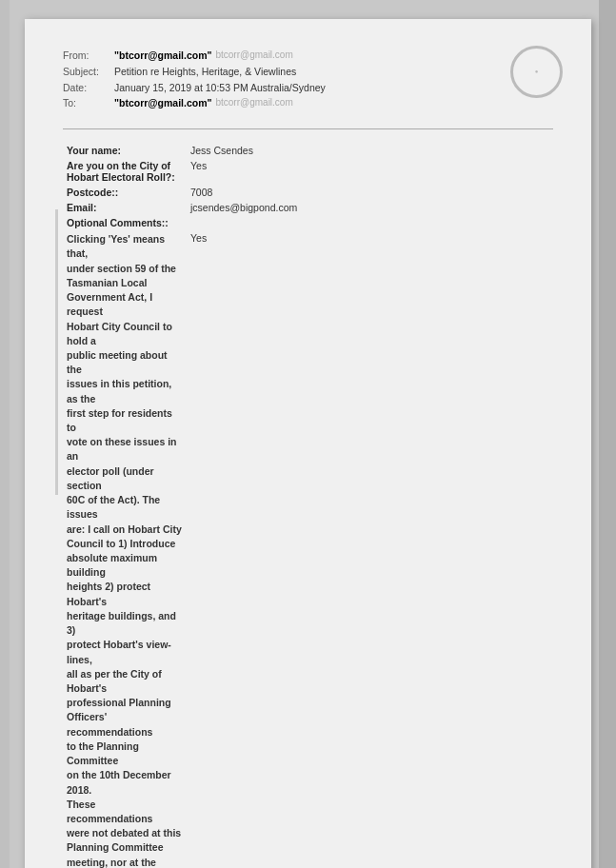 Image resolution: width=616 pixels, height=868 pixels. Describe the element at coordinates (5, 434) in the screenshot. I see `left-edge` at that location.